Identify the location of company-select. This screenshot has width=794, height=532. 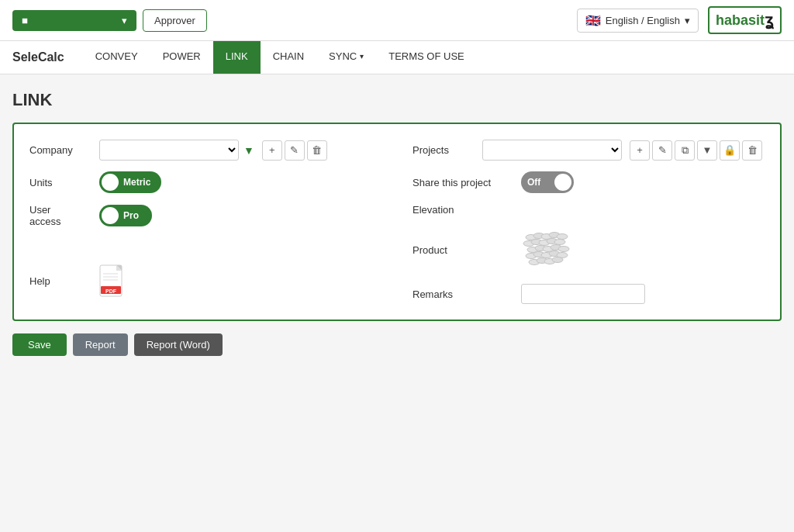
(169, 150).